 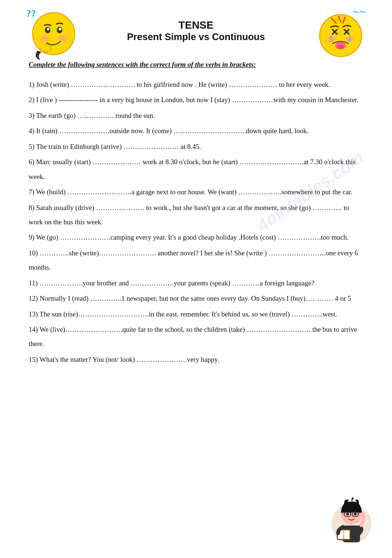 I want to click on sentence-5: 5) The train to Edinburgh (arrive) ………………, so click(x=196, y=147).